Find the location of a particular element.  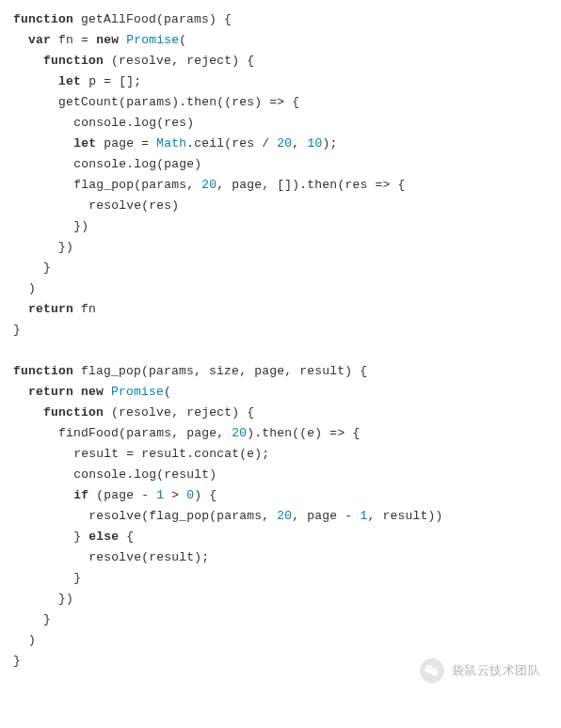

code-line: return fn is located at coordinates (280, 309).